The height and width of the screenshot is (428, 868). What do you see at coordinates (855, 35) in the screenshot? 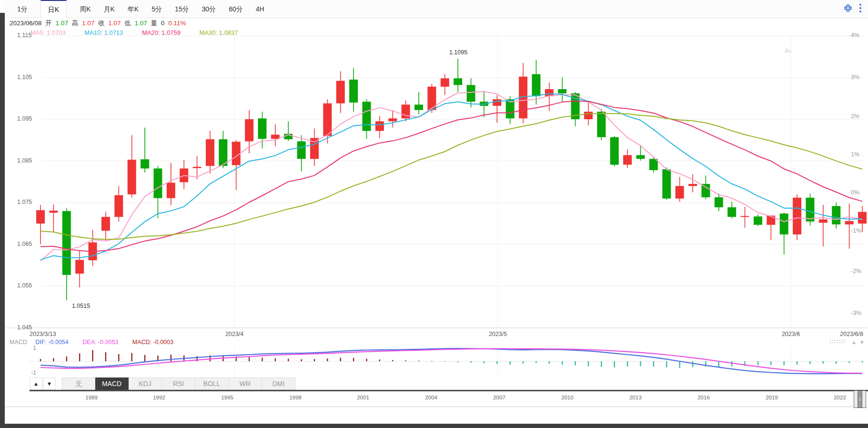
I see `pct-axis-label: 4%` at bounding box center [855, 35].